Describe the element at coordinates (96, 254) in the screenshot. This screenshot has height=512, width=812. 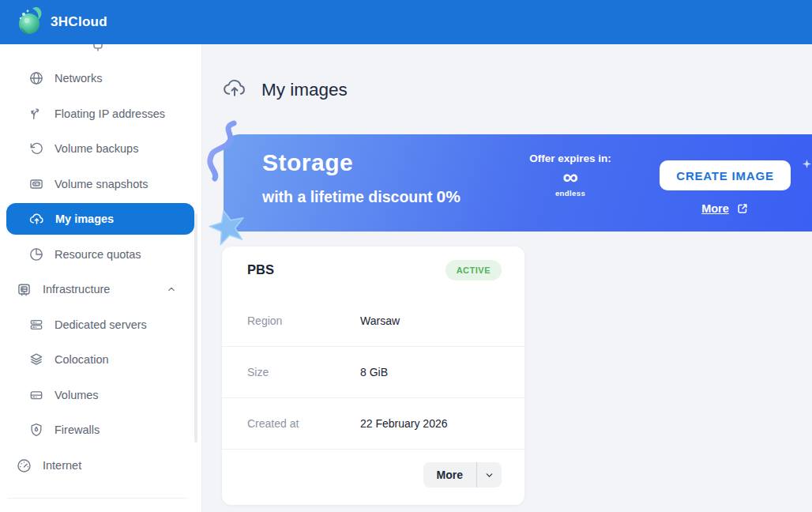
I see `sidebar-item-resource-quotas: Resource quotas` at that location.